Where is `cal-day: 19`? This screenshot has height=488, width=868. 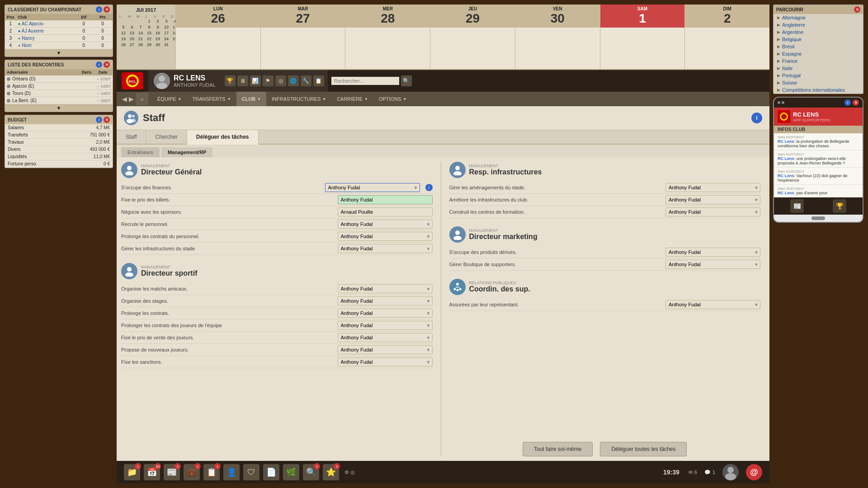
cal-day: 19 is located at coordinates (123, 39).